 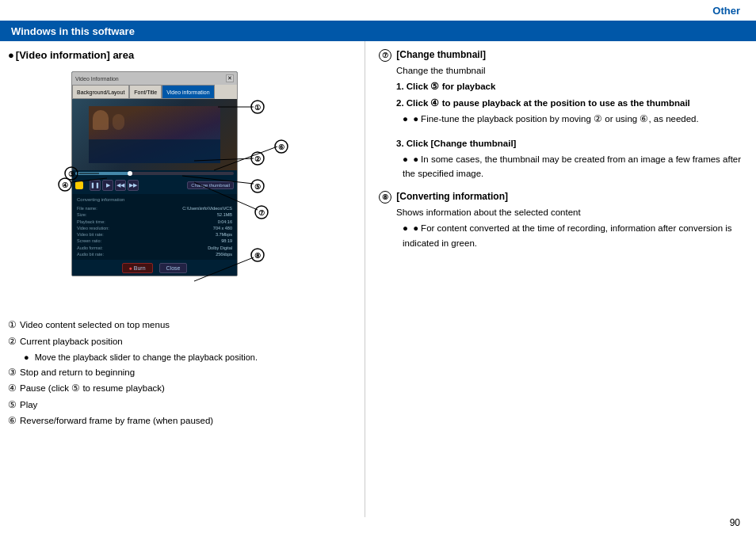 I want to click on converting-information-area: Converting information File name:C:\User…, so click(x=155, y=227).